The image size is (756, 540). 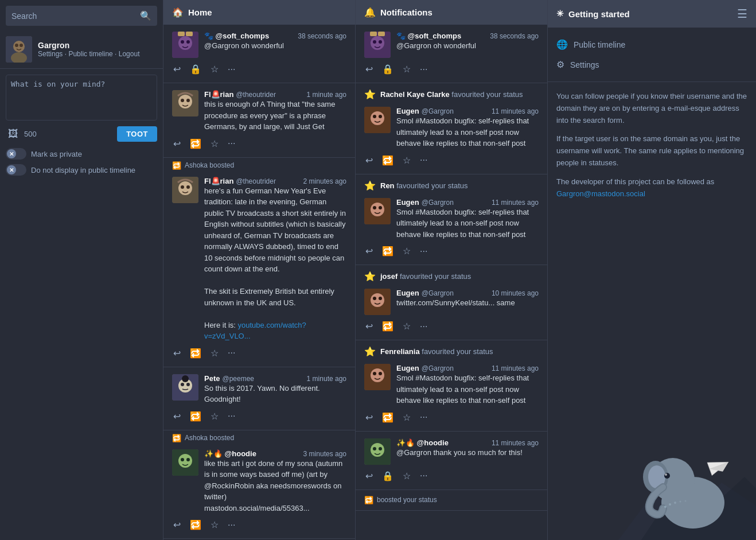 I want to click on unlisted-toggle: ✕, so click(x=16, y=170).